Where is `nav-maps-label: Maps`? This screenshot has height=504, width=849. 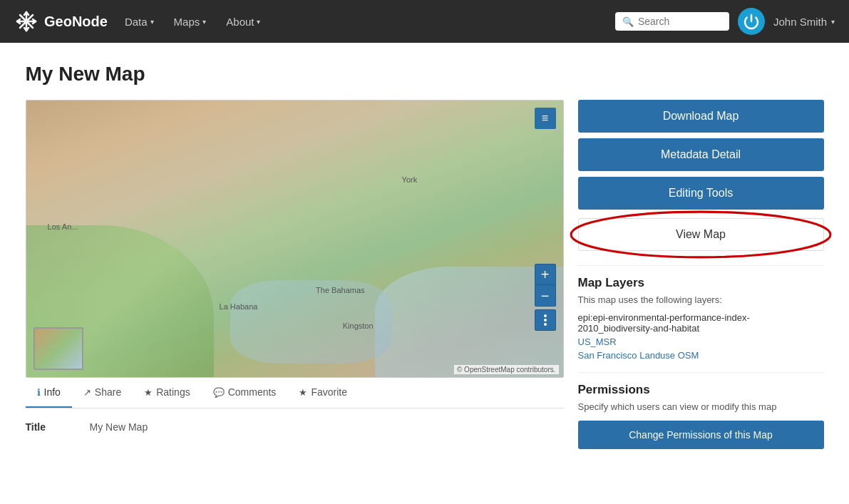 nav-maps-label: Maps is located at coordinates (187, 21).